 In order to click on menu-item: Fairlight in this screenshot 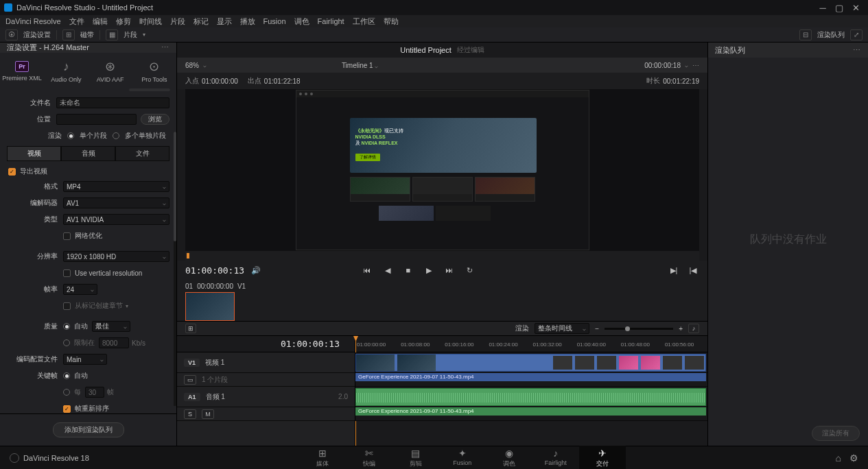, I will do `click(331, 21)`.